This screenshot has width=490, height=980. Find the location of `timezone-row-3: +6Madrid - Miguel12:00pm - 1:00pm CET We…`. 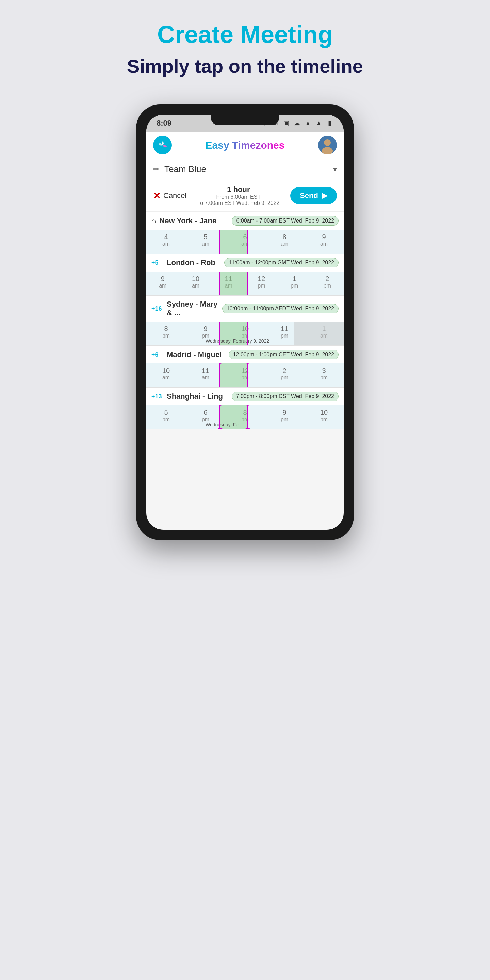

timezone-row-3: +6Madrid - Miguel12:00pm - 1:00pm CET We… is located at coordinates (245, 367).